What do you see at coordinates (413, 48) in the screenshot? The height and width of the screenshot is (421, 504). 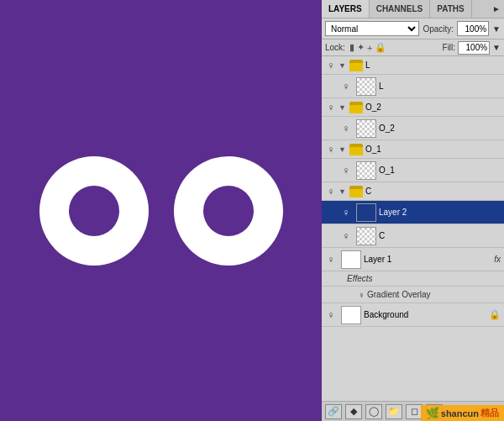 I see `lock-row: Lock: ▮ ✦ + 🔒 Fill: ▼` at bounding box center [413, 48].